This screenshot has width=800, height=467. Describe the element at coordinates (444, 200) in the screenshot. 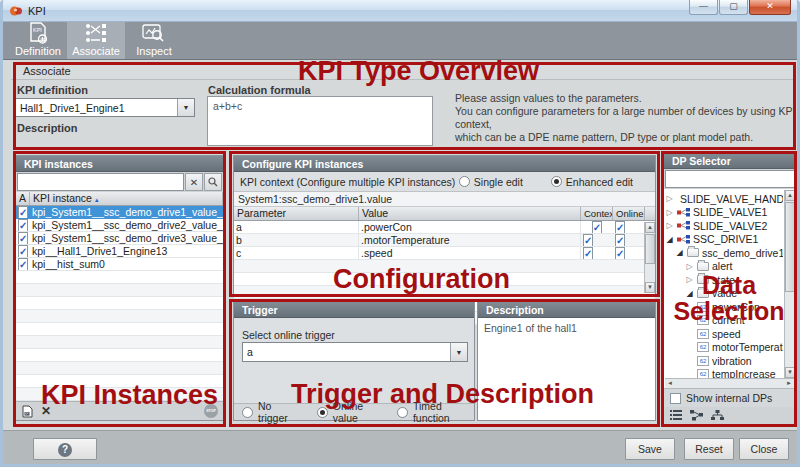

I see `kpi-context-value-field: System1:ssc_demo_drive1.value` at that location.